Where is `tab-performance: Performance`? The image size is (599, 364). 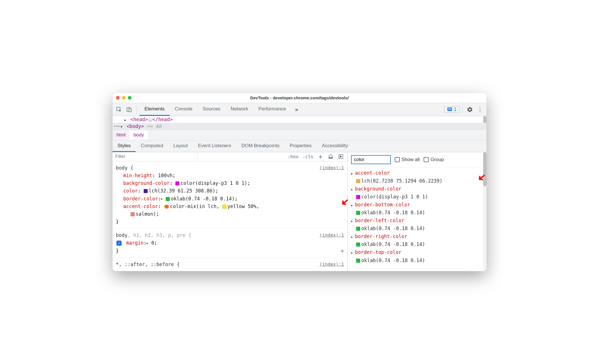 tab-performance: Performance is located at coordinates (272, 109).